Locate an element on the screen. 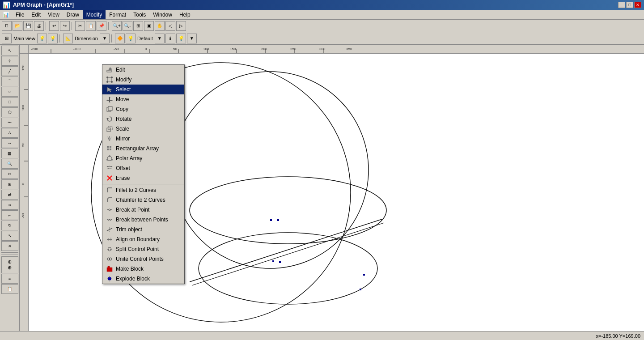 The height and width of the screenshot is (340, 644). cut-button: ✂ is located at coordinates (80, 26).